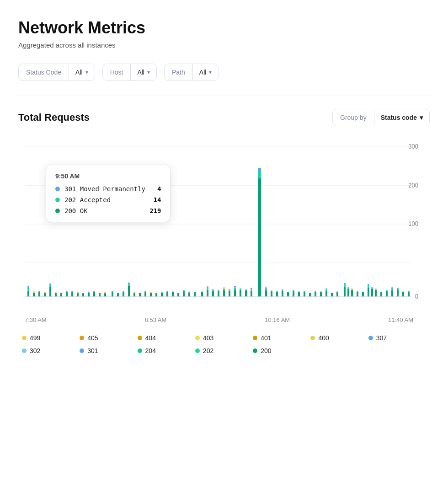 This screenshot has width=448, height=493. I want to click on page-subtitle: Aggregated across all instances, so click(224, 45).